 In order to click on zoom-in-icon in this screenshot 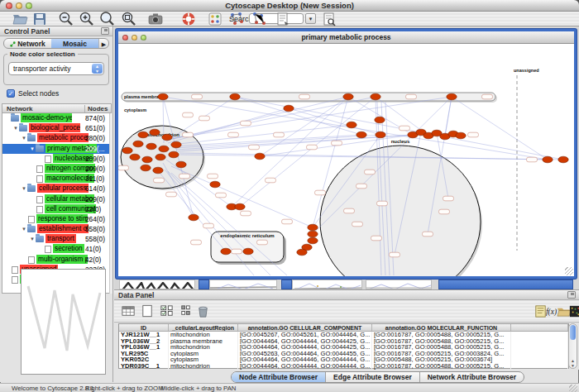, I will do `click(87, 19)`.